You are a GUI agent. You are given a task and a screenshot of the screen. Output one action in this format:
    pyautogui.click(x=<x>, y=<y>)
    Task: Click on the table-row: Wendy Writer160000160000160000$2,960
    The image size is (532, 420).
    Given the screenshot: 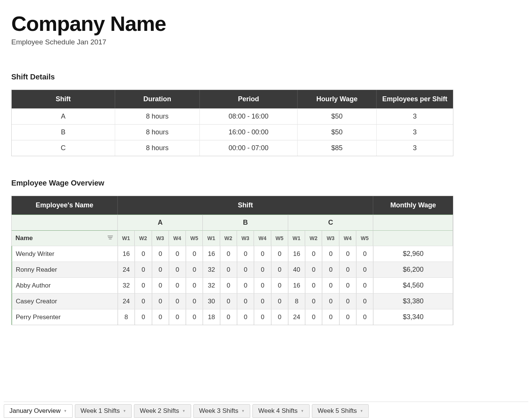 What is the action you would take?
    pyautogui.click(x=233, y=254)
    